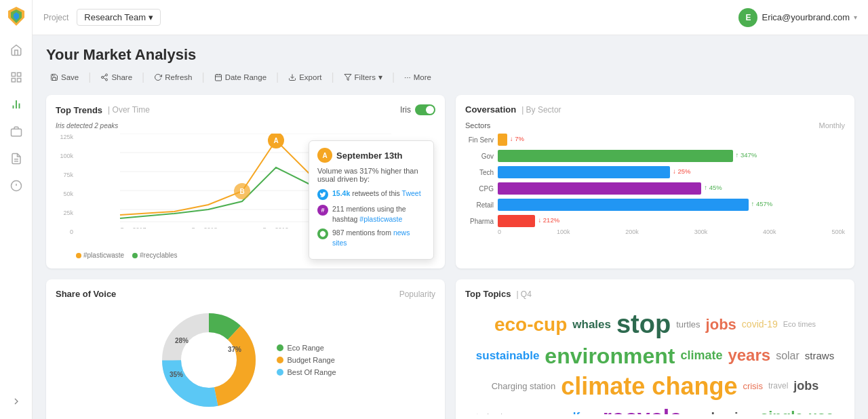 Image resolution: width=868 pixels, height=419 pixels. What do you see at coordinates (655, 110) in the screenshot?
I see `conversation-header: Coversation | By Sector` at bounding box center [655, 110].